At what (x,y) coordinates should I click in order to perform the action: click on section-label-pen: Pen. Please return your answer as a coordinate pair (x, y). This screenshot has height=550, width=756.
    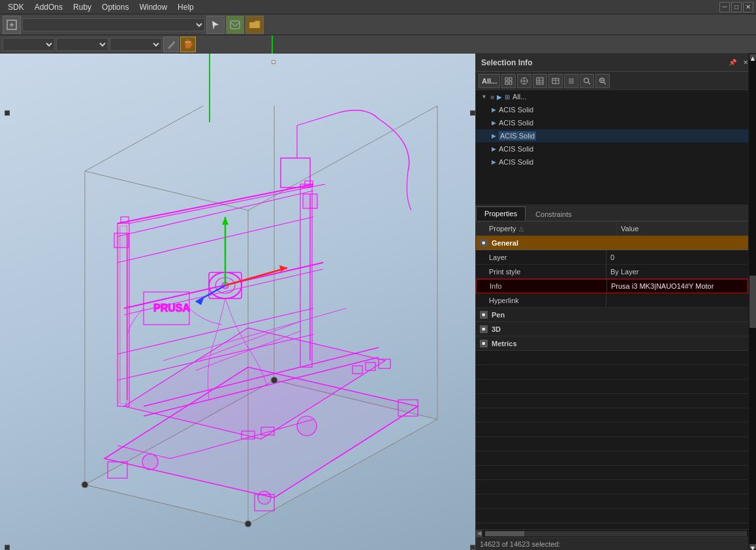
    Looking at the image, I should click on (498, 315).